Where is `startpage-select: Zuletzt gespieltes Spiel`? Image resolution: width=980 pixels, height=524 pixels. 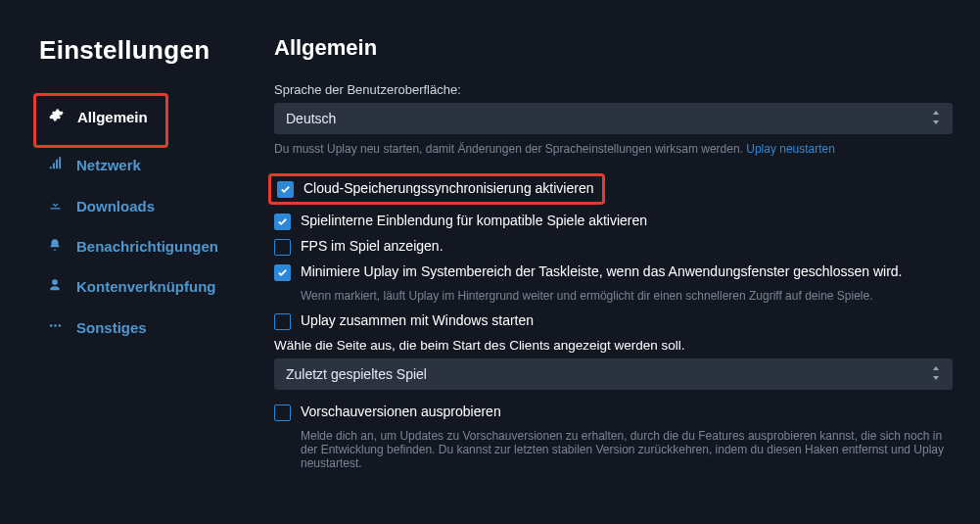 startpage-select: Zuletzt gespieltes Spiel is located at coordinates (613, 374).